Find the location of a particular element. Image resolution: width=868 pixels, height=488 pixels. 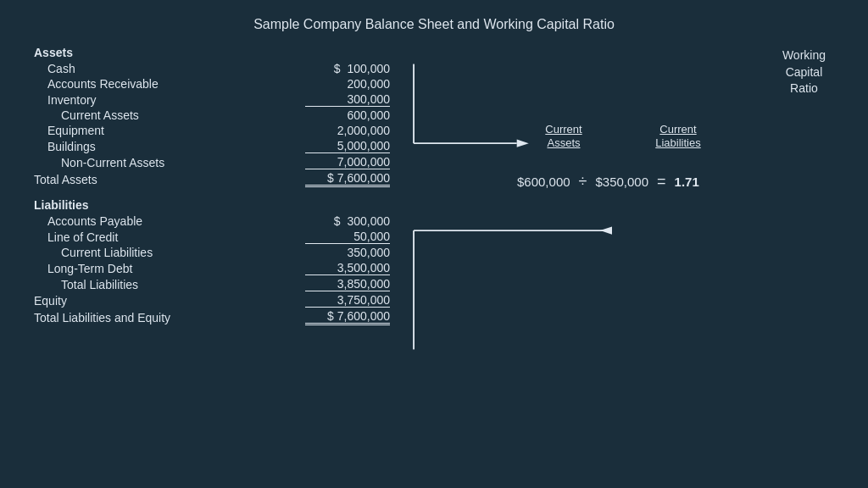

total-liabilities-value: 3,850,000 is located at coordinates (348, 285).